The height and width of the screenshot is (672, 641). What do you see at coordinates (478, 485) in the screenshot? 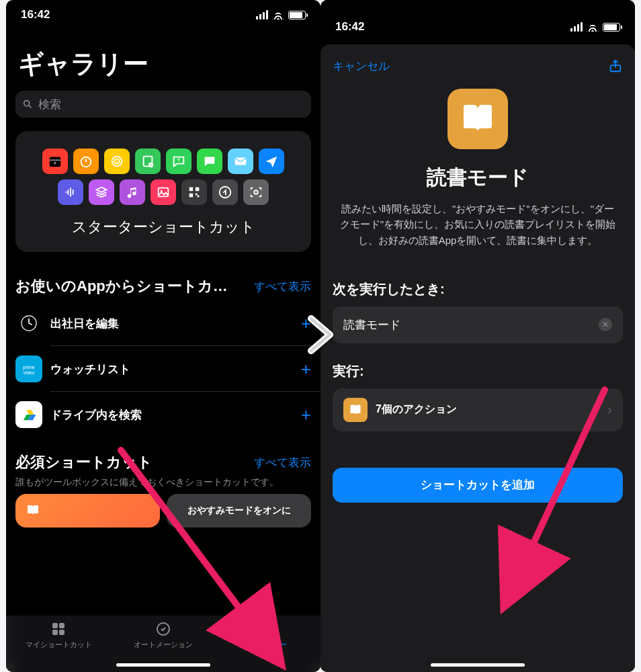
I see `add-button-label: ショートカットを追加` at bounding box center [478, 485].